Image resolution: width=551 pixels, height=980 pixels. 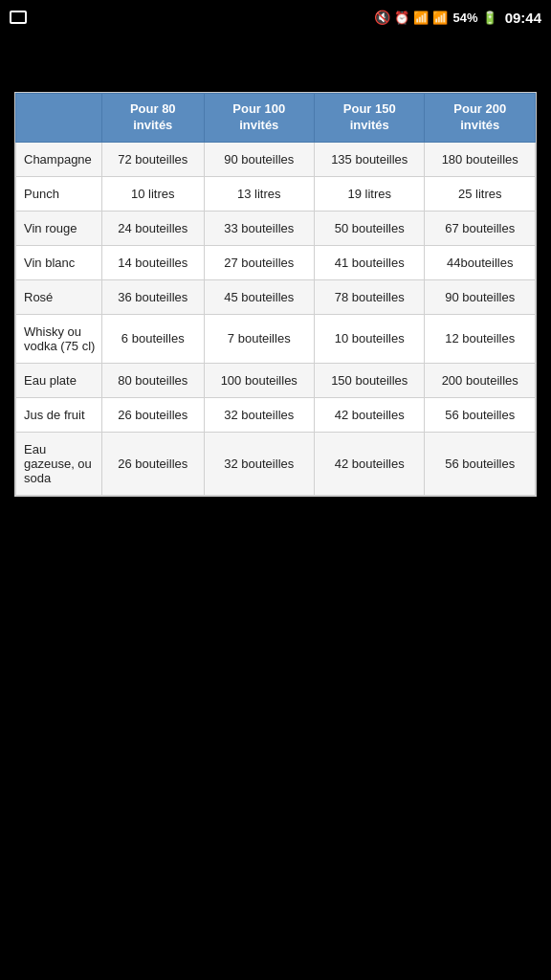 What do you see at coordinates (258, 339) in the screenshot?
I see `row-value: 7 bouteilles` at bounding box center [258, 339].